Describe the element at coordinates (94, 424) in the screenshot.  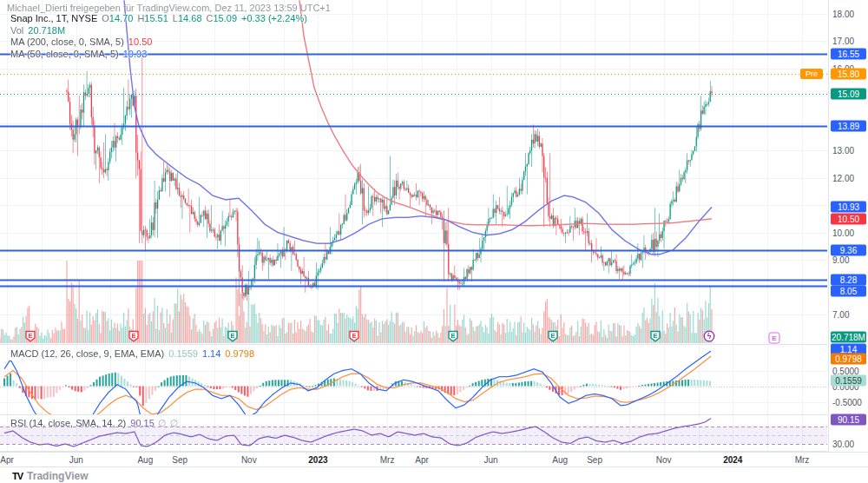
I see `rsi-legend-row: RSI (14, close, SMA, 14, 2)90.15∅∅` at that location.